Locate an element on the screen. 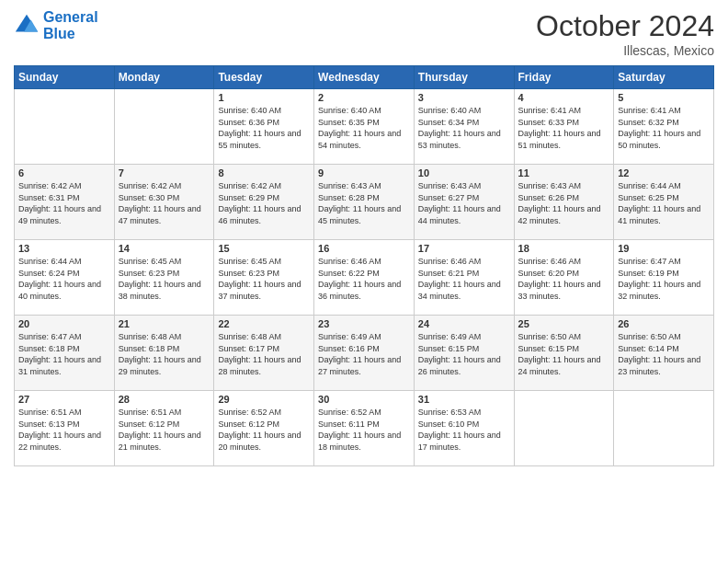 The height and width of the screenshot is (563, 728). day-number: 3 is located at coordinates (464, 98).